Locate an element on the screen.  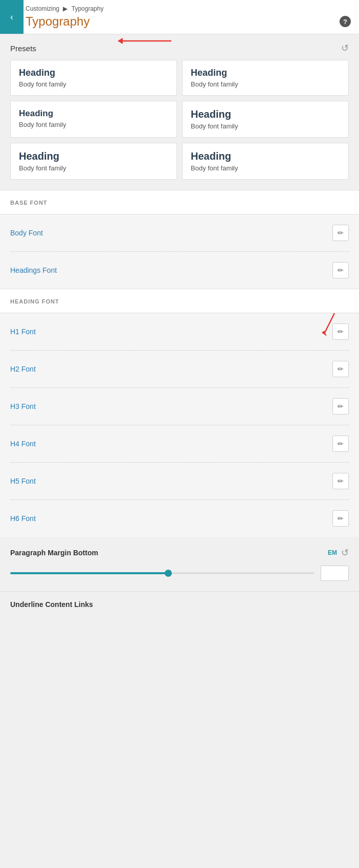
preset-card-4: Heading Body font family is located at coordinates (265, 119).